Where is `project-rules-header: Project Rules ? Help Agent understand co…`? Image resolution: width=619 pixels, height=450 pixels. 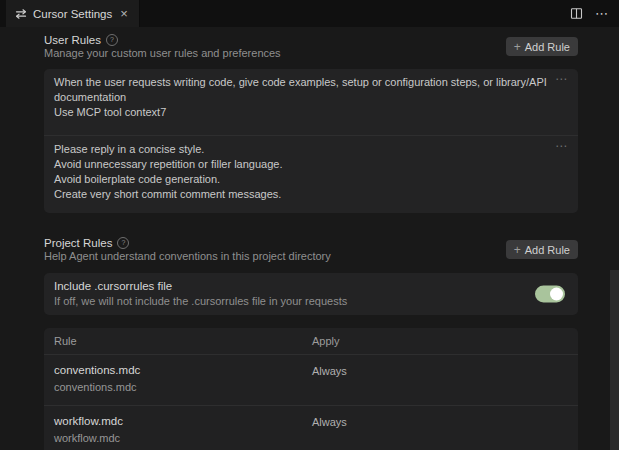 project-rules-header: Project Rules ? Help Agent understand co… is located at coordinates (311, 250).